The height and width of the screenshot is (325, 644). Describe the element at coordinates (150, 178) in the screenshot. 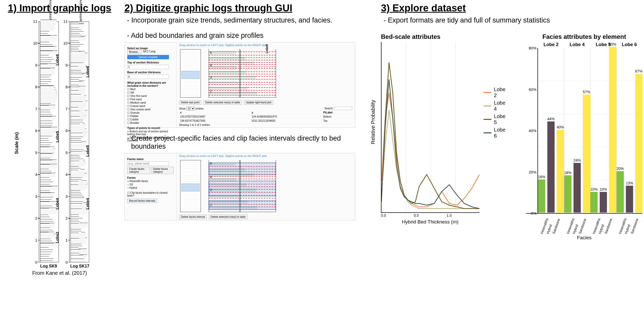

I see `facies-list-label: Facies` at that location.